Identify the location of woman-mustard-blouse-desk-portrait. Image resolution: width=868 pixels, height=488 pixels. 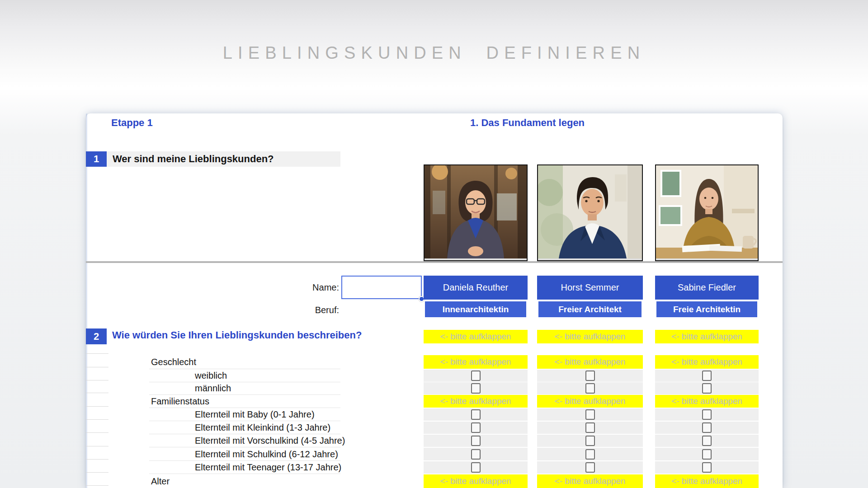
(707, 213).